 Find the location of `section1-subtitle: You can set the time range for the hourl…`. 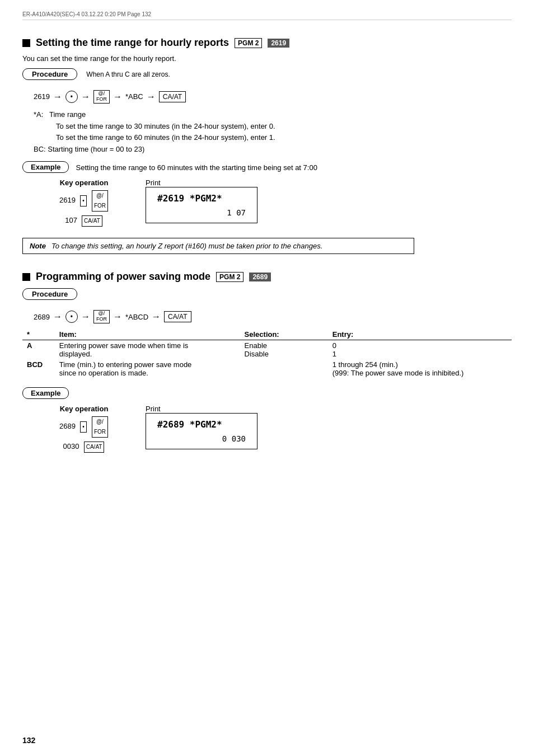

section1-subtitle: You can set the time range for the hourl… is located at coordinates (267, 58).